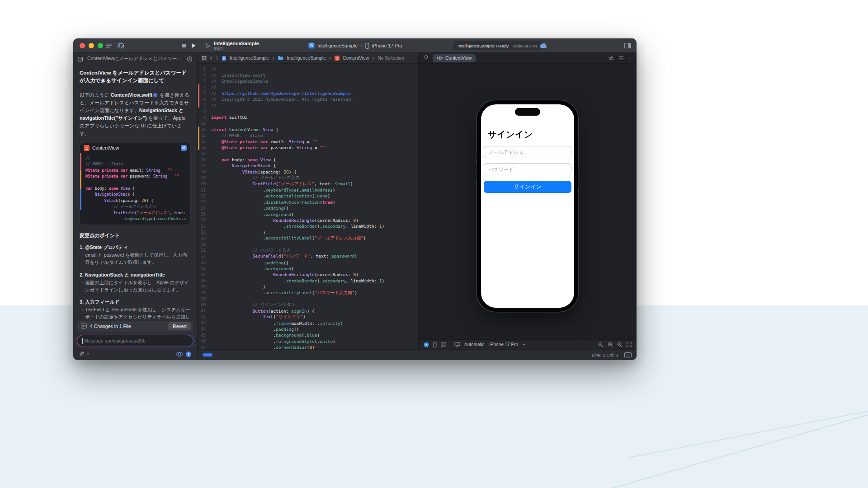  Describe the element at coordinates (308, 172) in the screenshot. I see `code-line: 18 VStack(spacing: 20) {` at that location.